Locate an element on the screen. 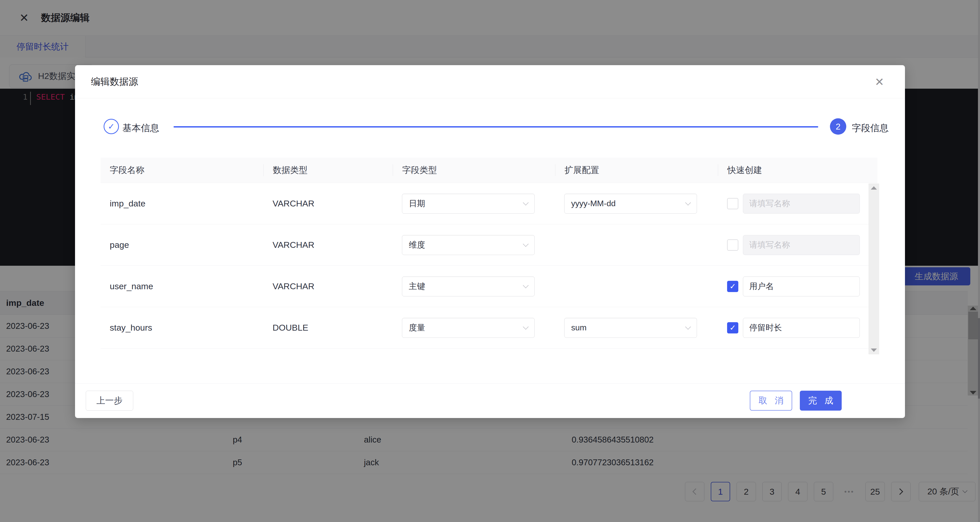 This screenshot has width=980, height=522. scroll-up-icon is located at coordinates (874, 188).